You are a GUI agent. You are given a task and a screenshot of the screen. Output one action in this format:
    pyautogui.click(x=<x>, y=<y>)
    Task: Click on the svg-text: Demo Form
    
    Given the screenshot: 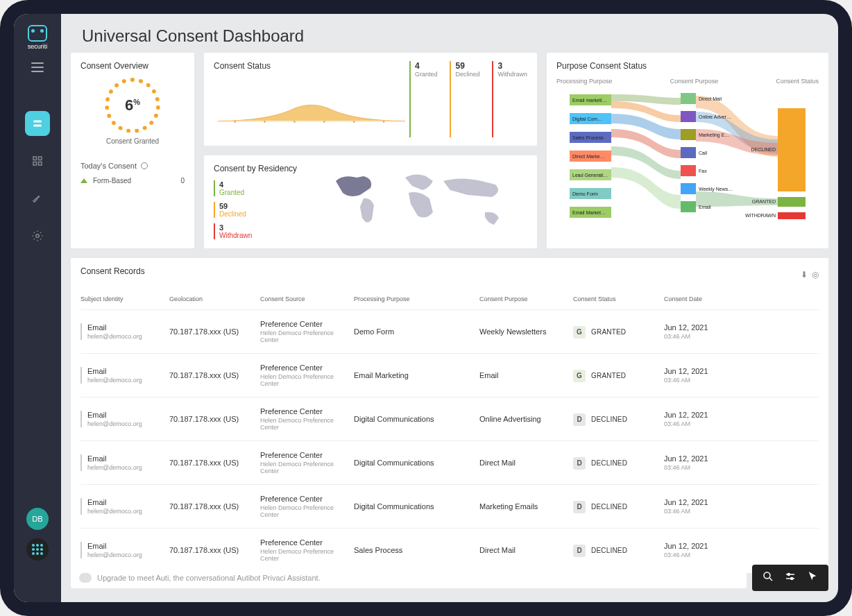 What is the action you would take?
    pyautogui.click(x=586, y=194)
    